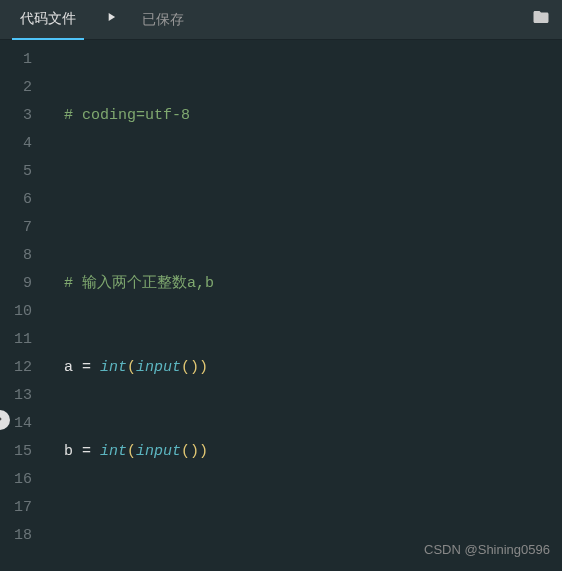 The height and width of the screenshot is (571, 562). I want to click on line-number: 12, so click(16, 368).